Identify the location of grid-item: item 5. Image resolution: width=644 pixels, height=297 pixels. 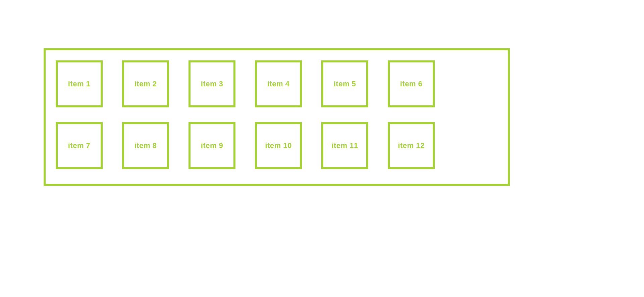
(345, 84).